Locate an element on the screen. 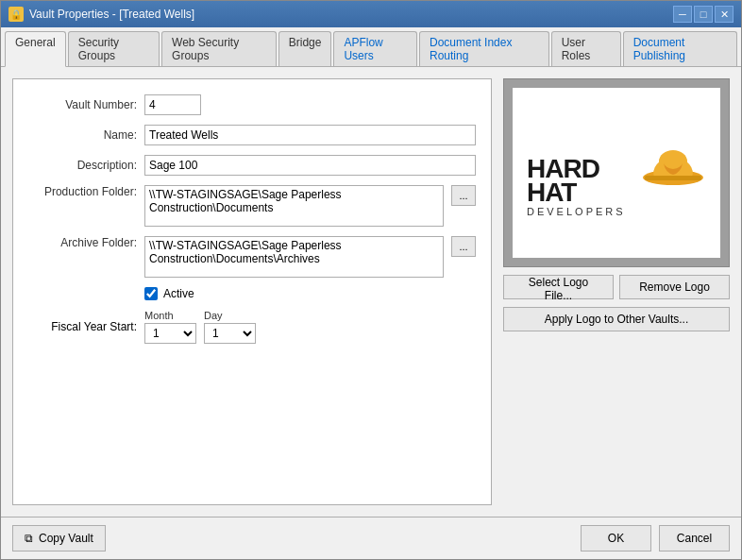 The width and height of the screenshot is (742, 560). fiscal-year-row: Fiscal Year Start: Month 1 2 3 4 5 6 7 8 is located at coordinates (252, 327).